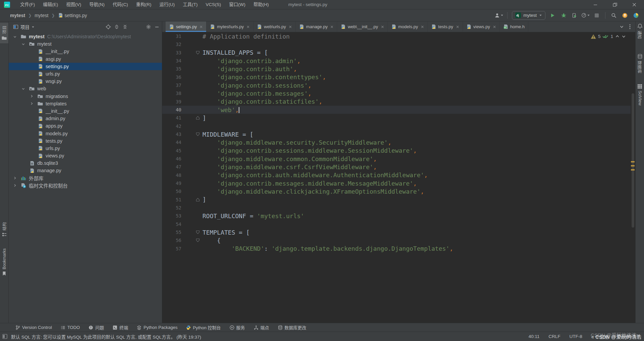 This screenshot has height=341, width=644. I want to click on code-line-46: 46 'django.middleware.common.CommonMiddl…, so click(396, 159).